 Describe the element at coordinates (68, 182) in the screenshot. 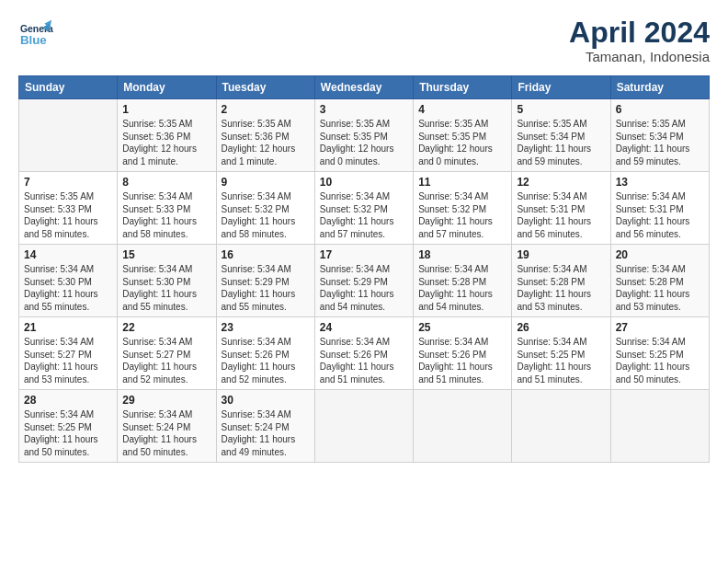

I see `day-number: 7` at that location.